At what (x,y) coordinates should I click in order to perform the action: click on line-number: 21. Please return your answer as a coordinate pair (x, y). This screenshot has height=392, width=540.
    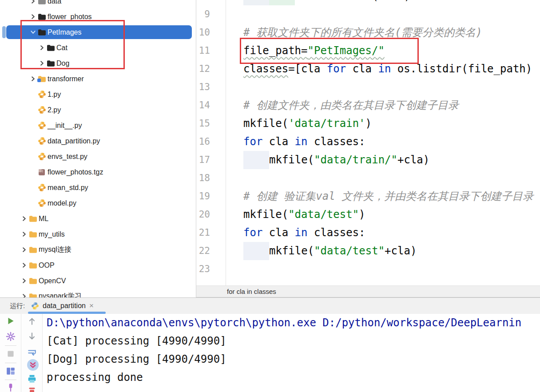
    Looking at the image, I should click on (211, 233).